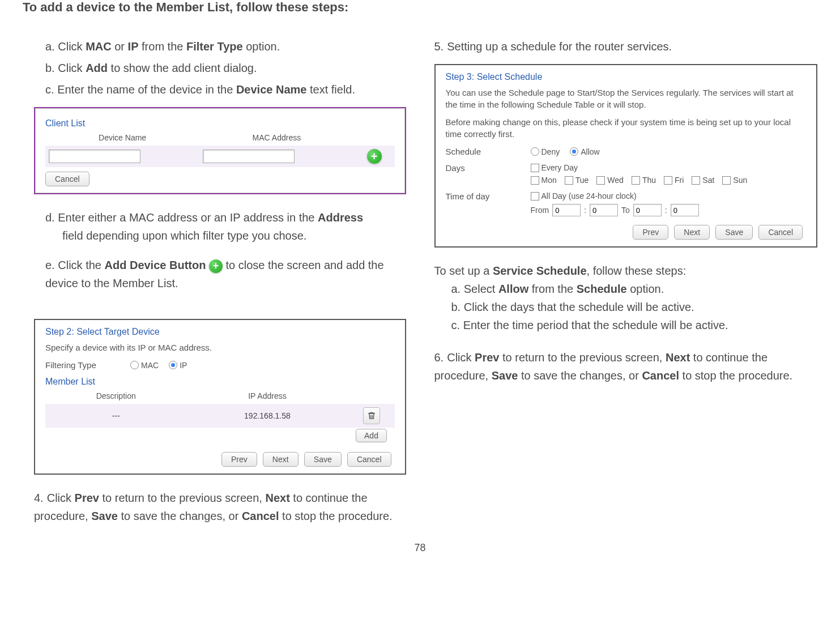 This screenshot has height=644, width=840. I want to click on step-c: c. Enter the name of the device in the D…, so click(225, 89).